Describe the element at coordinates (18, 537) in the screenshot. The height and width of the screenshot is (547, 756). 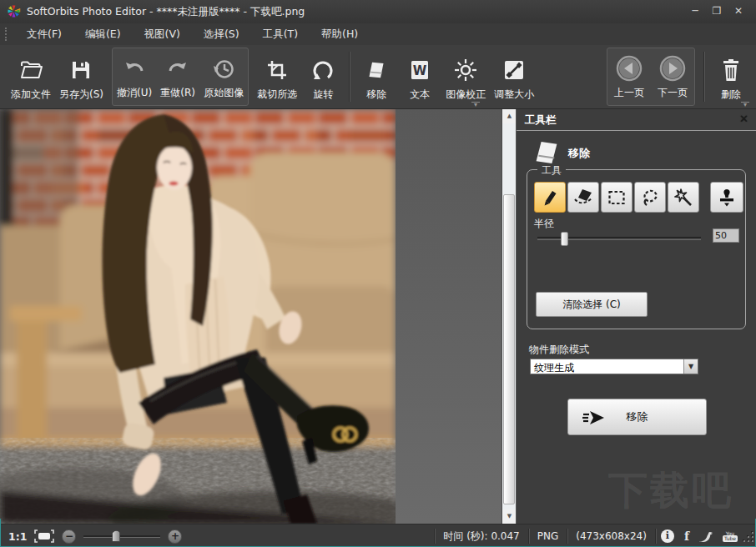
I see `zoom-ratio-button: 1:1` at that location.